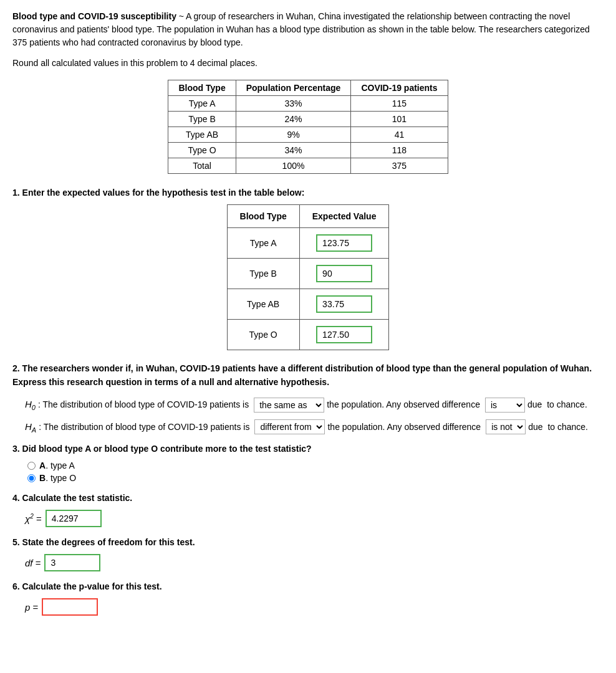  Describe the element at coordinates (74, 518) in the screenshot. I see `q4-input` at that location.